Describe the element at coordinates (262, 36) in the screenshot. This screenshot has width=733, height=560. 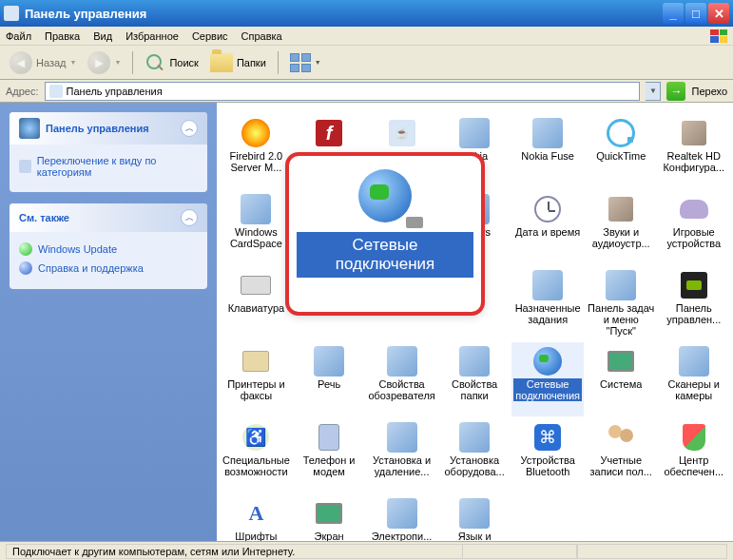
I see `menu-help: Справка` at that location.